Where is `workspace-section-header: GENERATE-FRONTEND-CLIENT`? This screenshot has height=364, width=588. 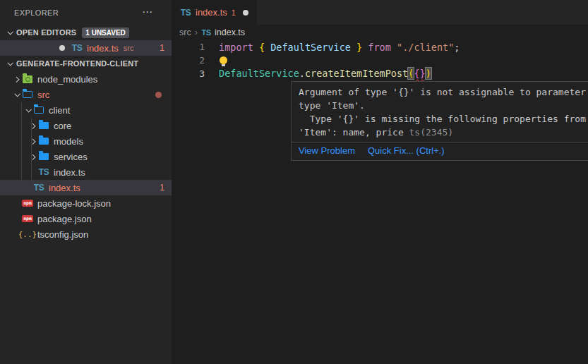
workspace-section-header: GENERATE-FRONTEND-CLIENT is located at coordinates (86, 63).